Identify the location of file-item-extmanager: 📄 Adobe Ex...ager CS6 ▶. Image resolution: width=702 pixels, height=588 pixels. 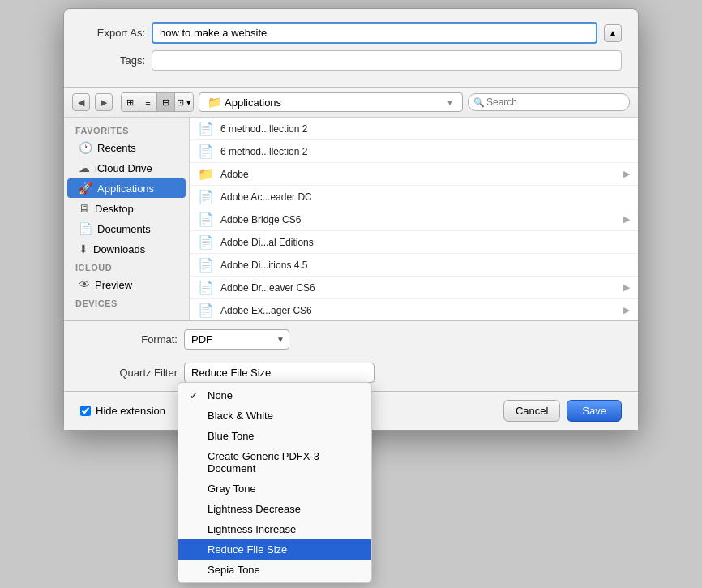
(413, 310).